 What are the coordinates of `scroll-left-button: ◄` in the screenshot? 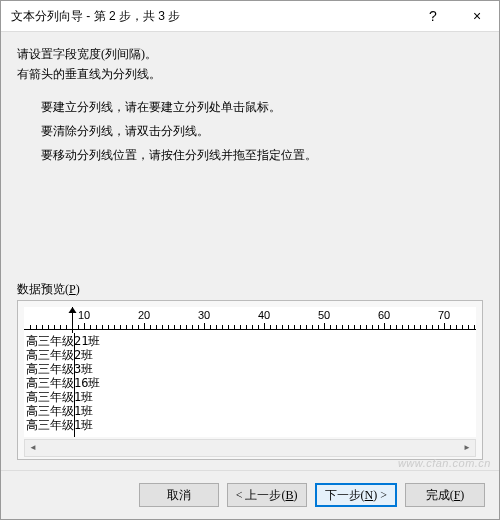 It's located at (33, 447).